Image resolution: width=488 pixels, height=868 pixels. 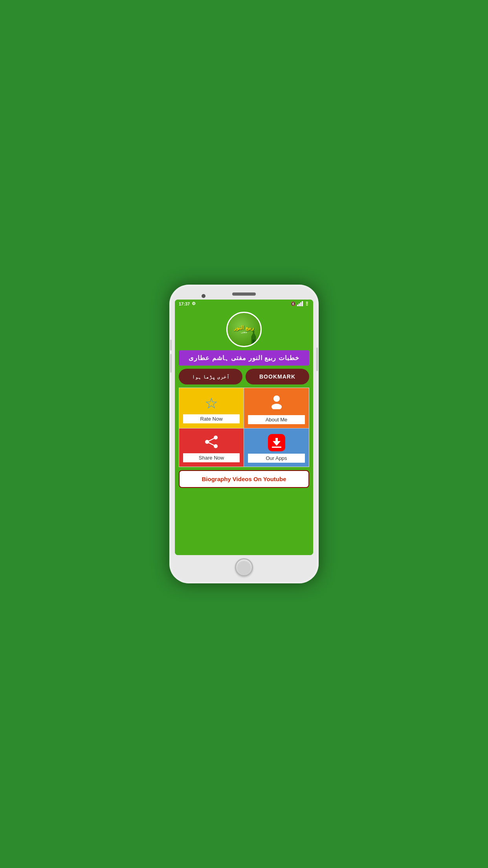 What do you see at coordinates (211, 403) in the screenshot?
I see `star-icon: ☆` at bounding box center [211, 403].